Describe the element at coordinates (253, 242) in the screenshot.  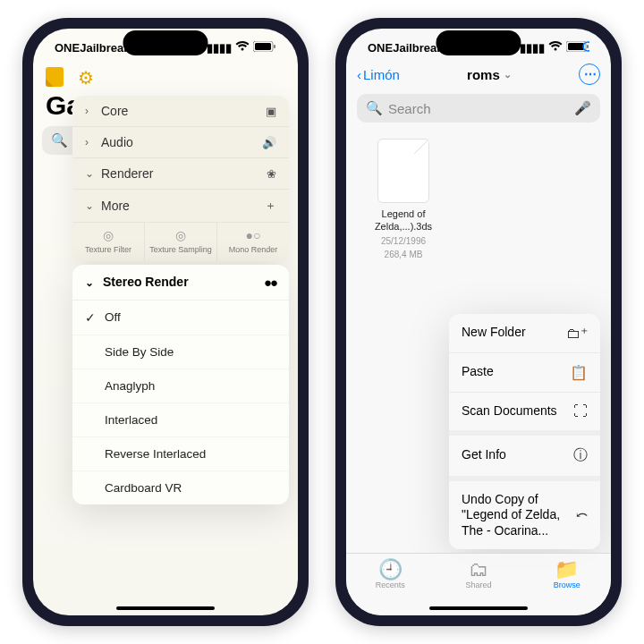
I see `toggle-mono-render: ●○Mono Render` at that location.